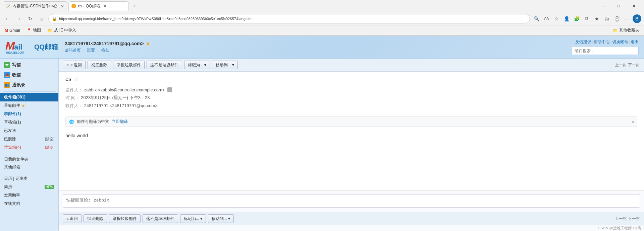  Describe the element at coordinates (627, 19) in the screenshot. I see `more-icon: ···` at that location.